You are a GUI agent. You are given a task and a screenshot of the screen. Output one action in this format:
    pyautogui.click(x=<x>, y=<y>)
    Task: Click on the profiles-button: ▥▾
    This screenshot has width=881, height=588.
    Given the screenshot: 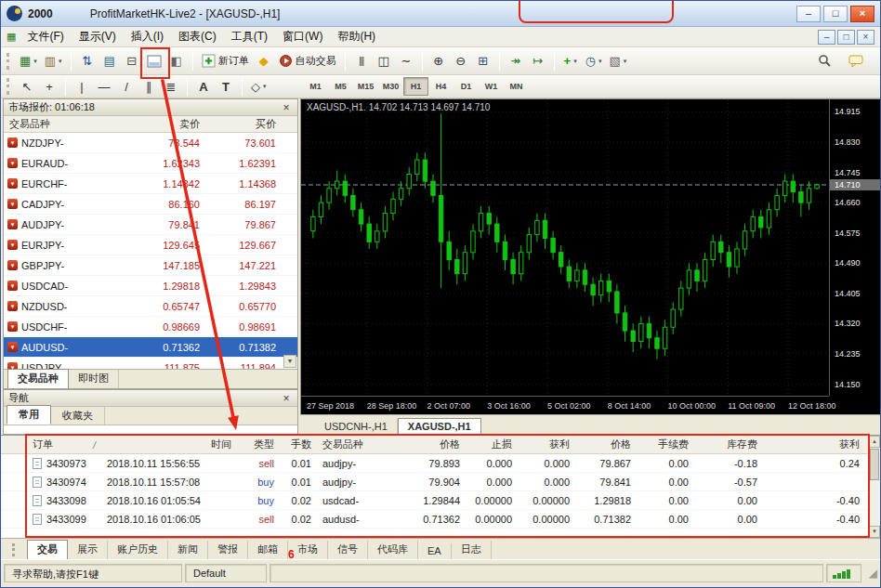 What is the action you would take?
    pyautogui.click(x=54, y=61)
    